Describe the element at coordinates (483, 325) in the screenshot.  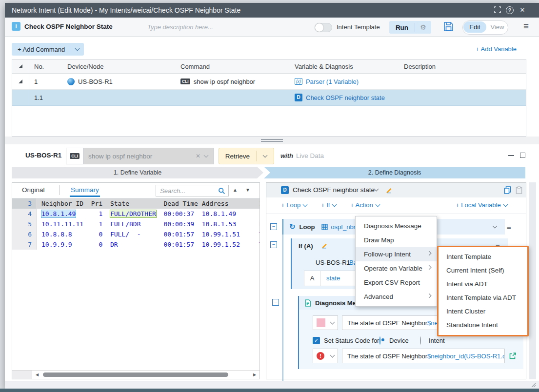
I see `submenu-item-standalone-intent: Standalone Intent` at that location.